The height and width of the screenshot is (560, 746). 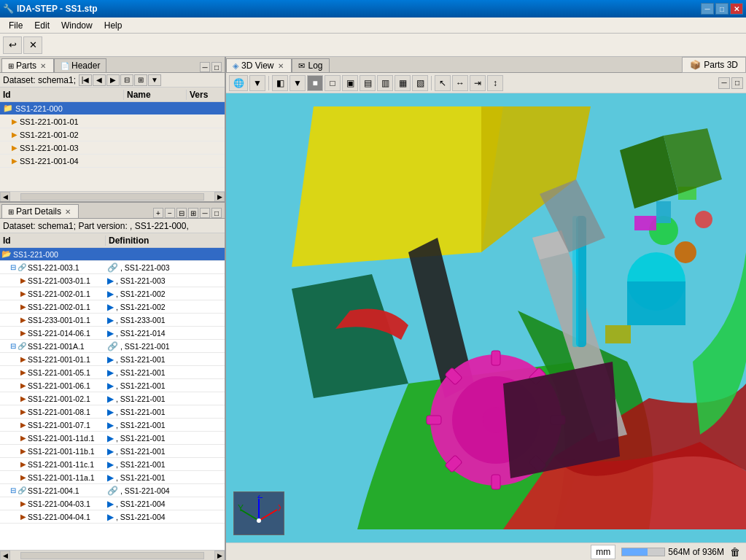 I want to click on vt-sep2, so click(x=432, y=83).